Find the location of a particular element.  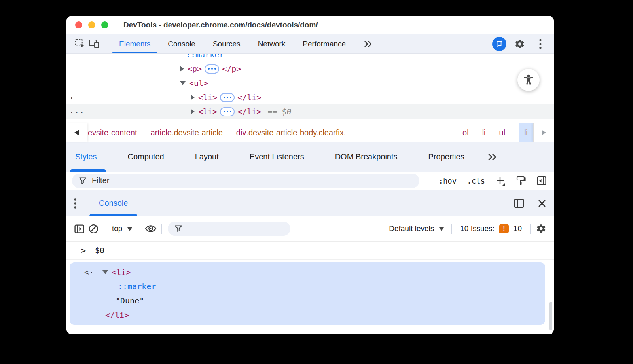

traffic-lights is located at coordinates (92, 25).